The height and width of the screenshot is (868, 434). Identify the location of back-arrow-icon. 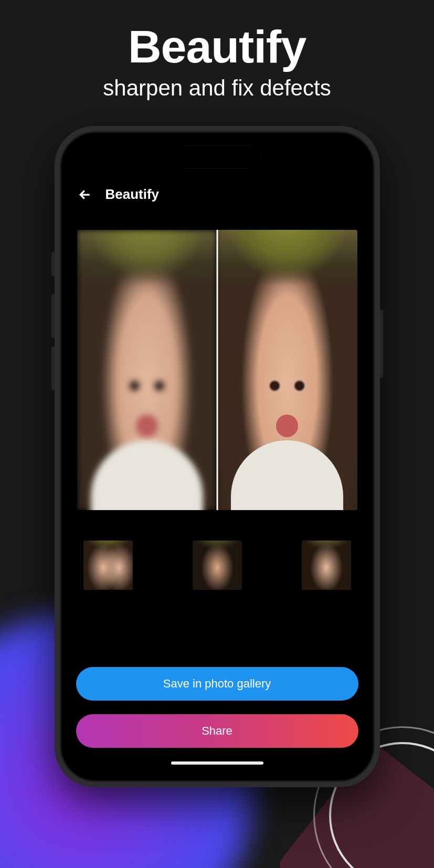
(85, 195).